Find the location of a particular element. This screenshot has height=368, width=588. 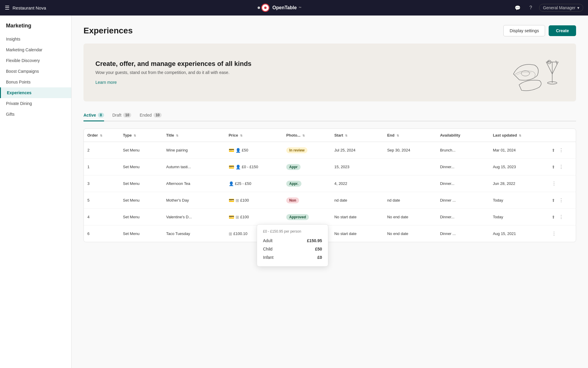

help-icon: ? is located at coordinates (531, 8).